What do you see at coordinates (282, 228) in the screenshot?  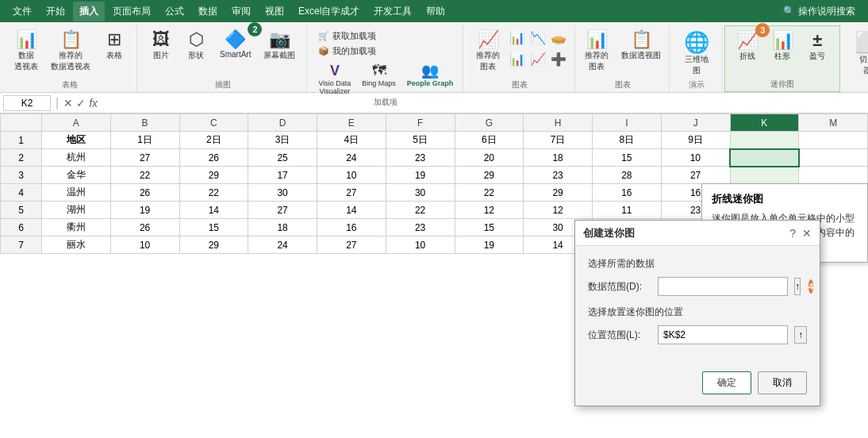 I see `cell-d6: 18` at bounding box center [282, 228].